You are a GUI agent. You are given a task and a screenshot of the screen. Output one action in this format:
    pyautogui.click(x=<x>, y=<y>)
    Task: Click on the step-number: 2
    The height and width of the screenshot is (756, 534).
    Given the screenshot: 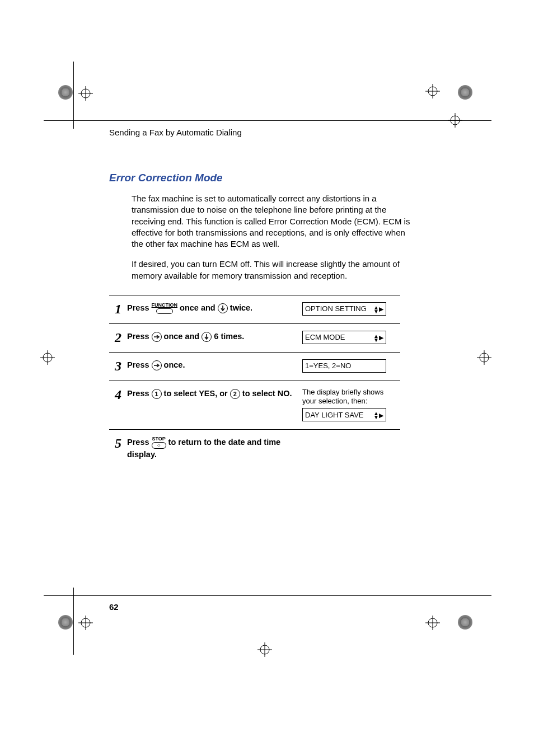 What is the action you would take?
    pyautogui.click(x=118, y=337)
    